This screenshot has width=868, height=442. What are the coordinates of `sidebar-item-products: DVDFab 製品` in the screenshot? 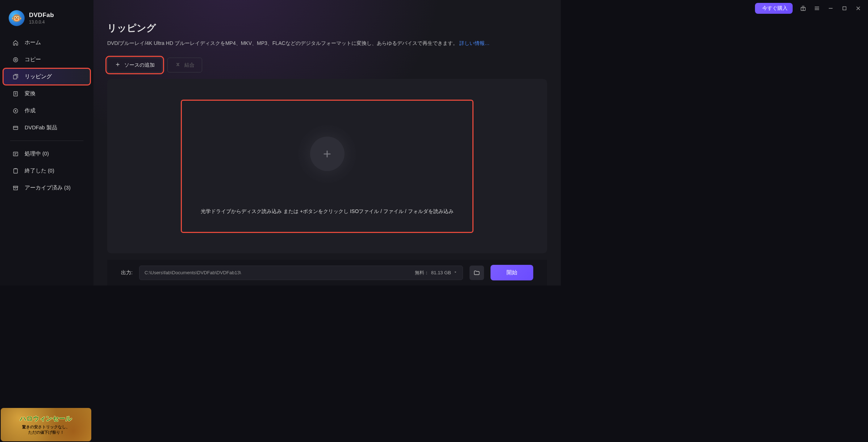 It's located at (47, 128).